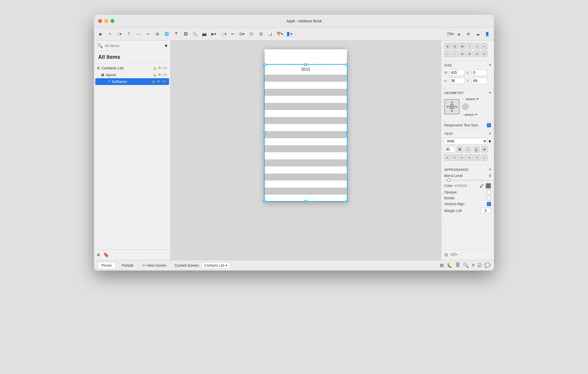 This screenshot has width=588, height=374. Describe the element at coordinates (132, 75) in the screenshot. I see `sidebar-item-layout: ▦ layout 🔒 👁 </>` at that location.